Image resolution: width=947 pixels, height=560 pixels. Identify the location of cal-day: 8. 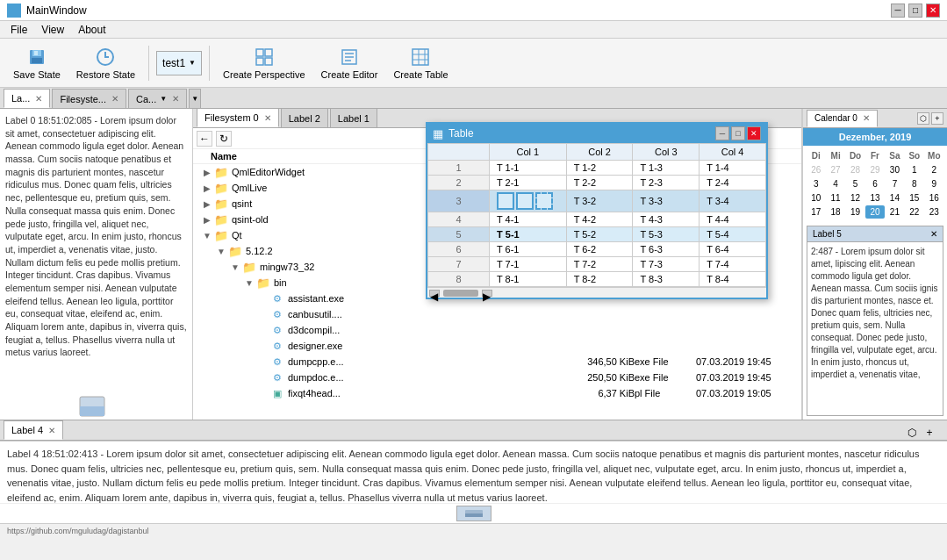
(915, 184).